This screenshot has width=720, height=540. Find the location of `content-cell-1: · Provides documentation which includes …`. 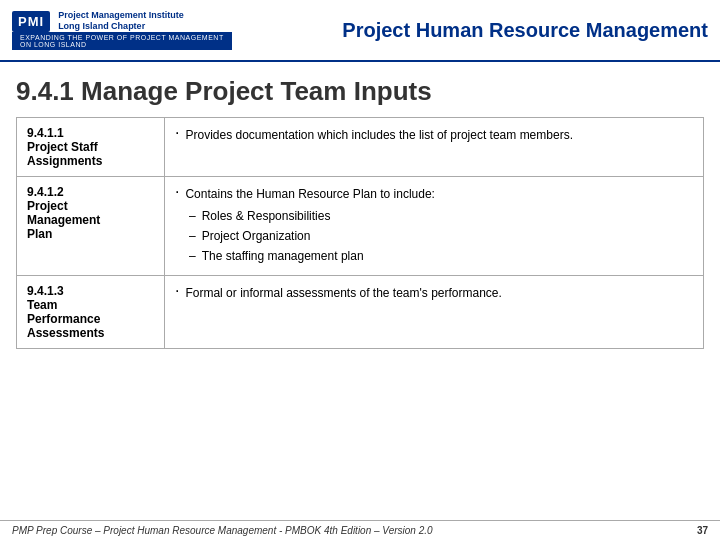

content-cell-1: · Provides documentation which includes … is located at coordinates (434, 148).